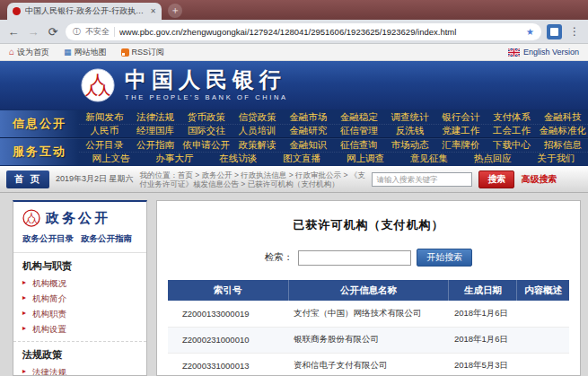  What do you see at coordinates (80, 284) in the screenshot?
I see `sidebar-item: 机构概况` at bounding box center [80, 284].